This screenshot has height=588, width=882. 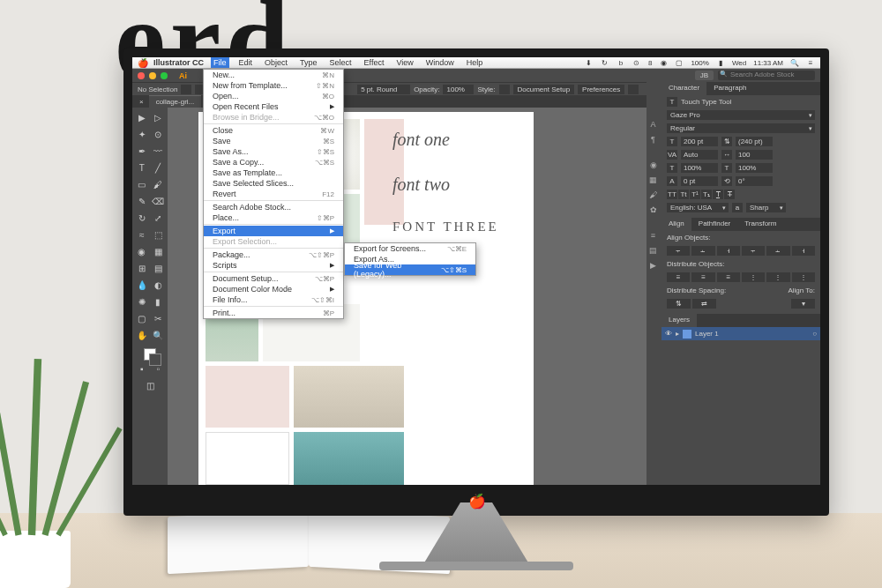 I want to click on wifi-icon: ◉, so click(x=663, y=63).